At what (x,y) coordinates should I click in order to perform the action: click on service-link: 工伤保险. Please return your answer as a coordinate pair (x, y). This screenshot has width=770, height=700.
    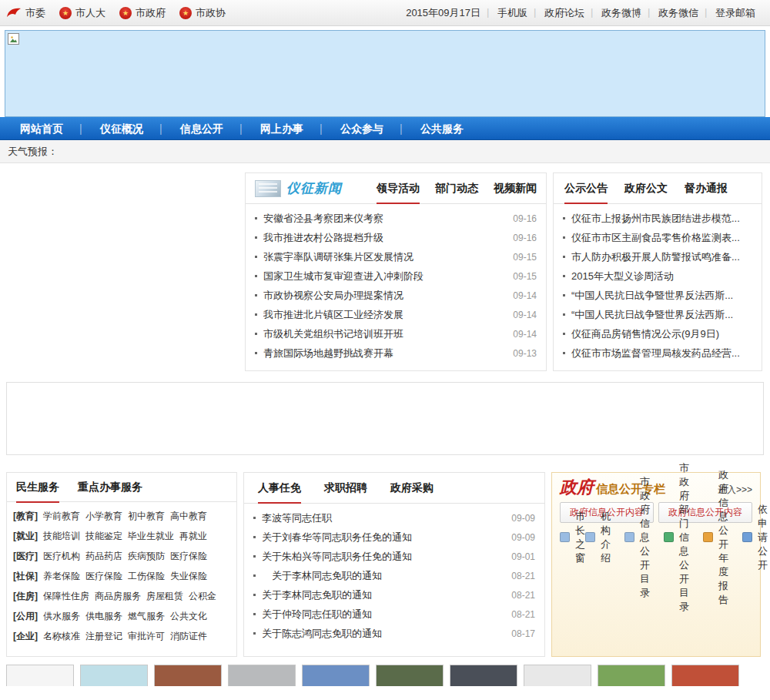
    Looking at the image, I should click on (146, 576).